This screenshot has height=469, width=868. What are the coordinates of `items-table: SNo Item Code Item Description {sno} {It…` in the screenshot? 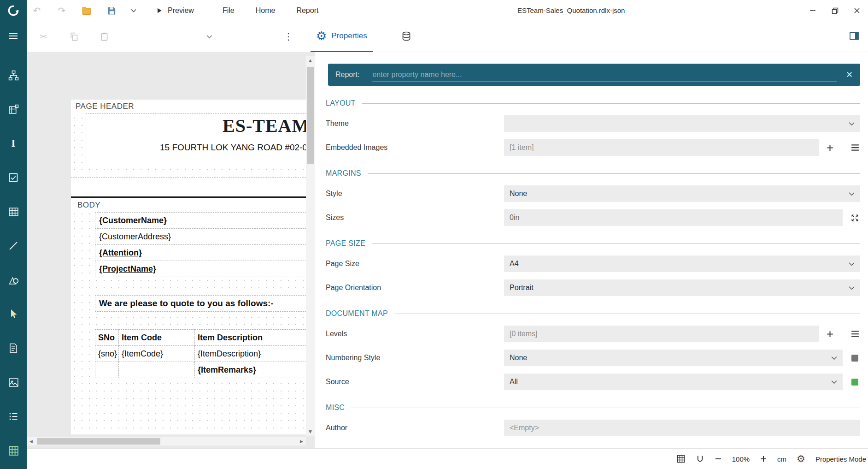 It's located at (200, 354).